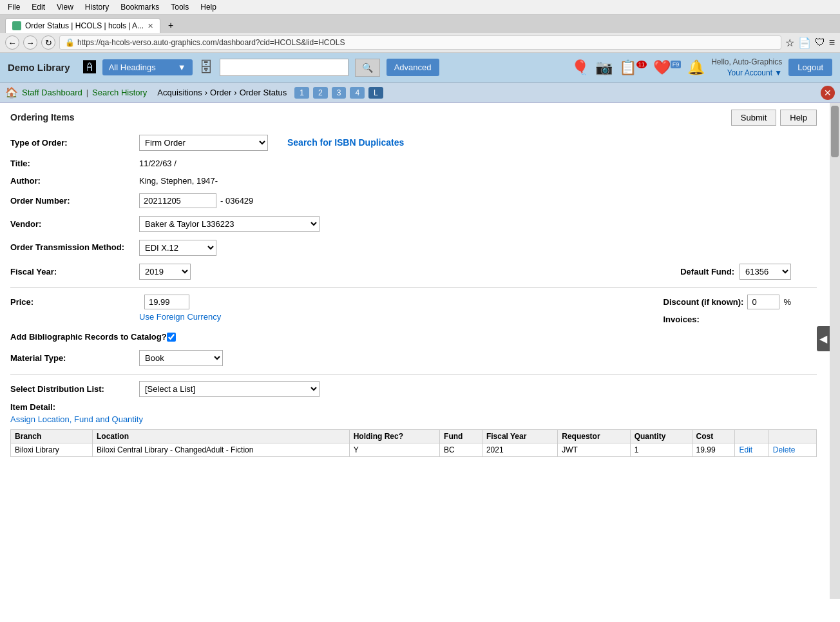  Describe the element at coordinates (90, 67) in the screenshot. I see `translate-icon: 🅰` at that location.